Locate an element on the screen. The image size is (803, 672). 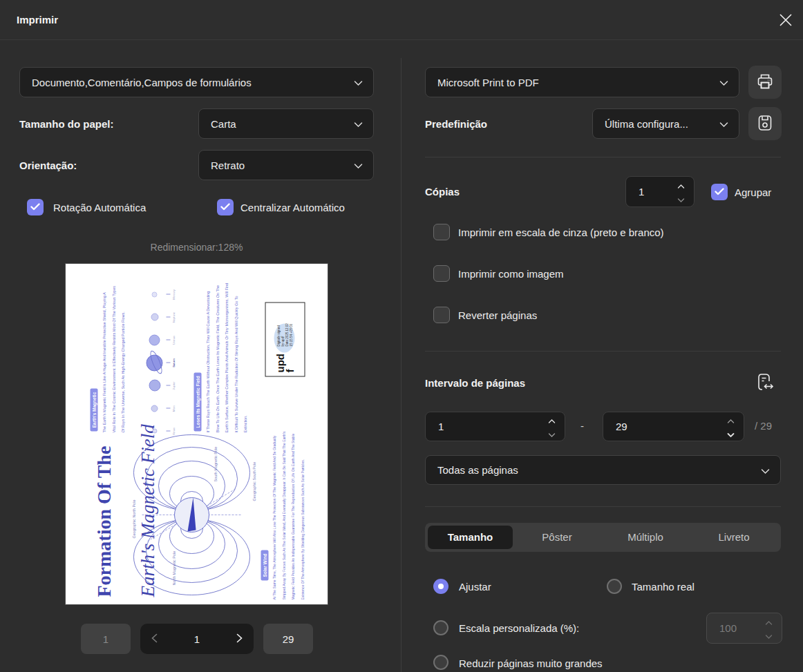
section-paragraph: If These Rays Reach The Earth Without Ob… is located at coordinates (227, 357).